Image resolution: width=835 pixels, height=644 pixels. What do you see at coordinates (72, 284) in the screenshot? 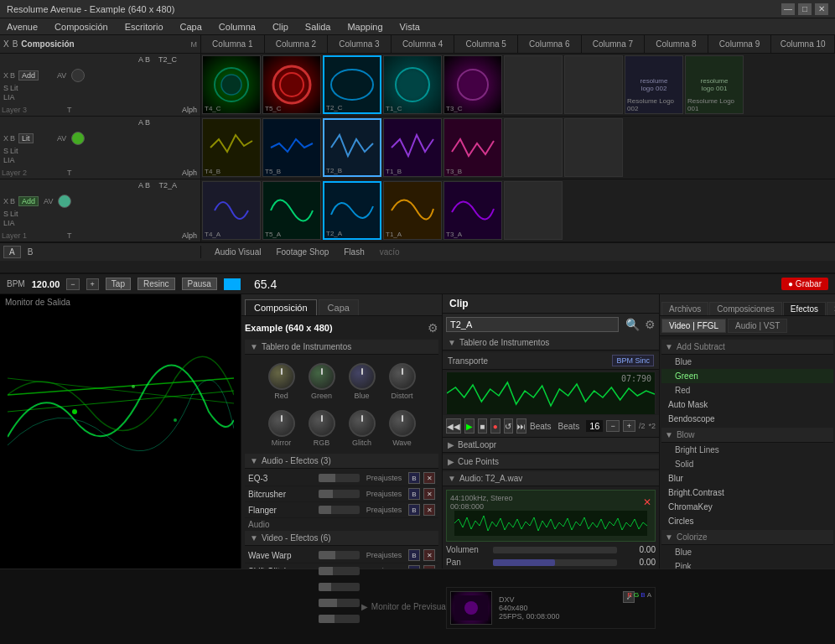
I see `bpm-minus-button: −` at bounding box center [72, 284].